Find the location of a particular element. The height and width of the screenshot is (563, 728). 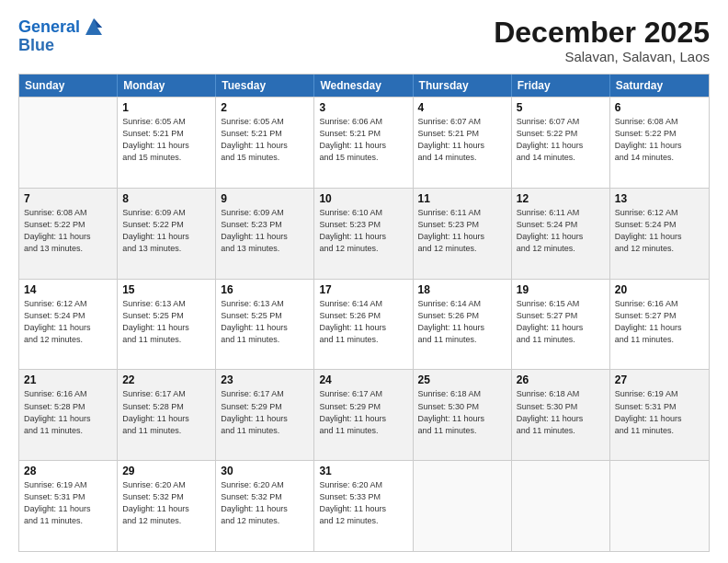

day-number: 13 is located at coordinates (660, 199).